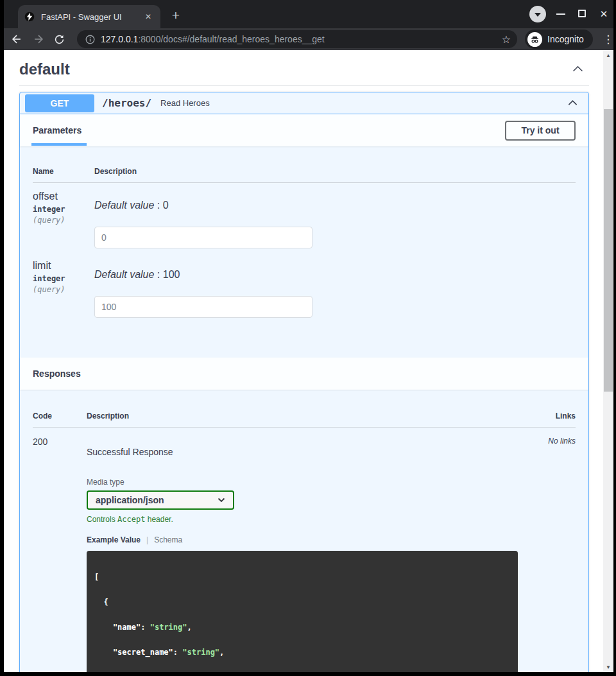  I want to click on incognito-badge: Incognito, so click(559, 39).